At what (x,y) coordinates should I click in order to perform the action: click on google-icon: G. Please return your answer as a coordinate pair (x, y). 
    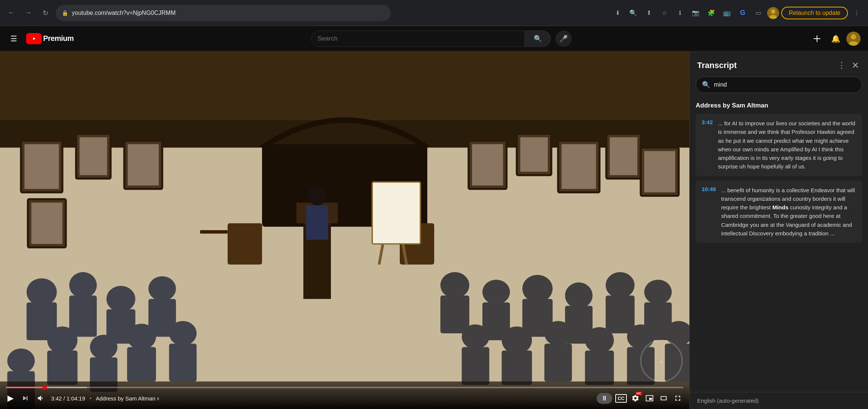
    Looking at the image, I should click on (743, 13).